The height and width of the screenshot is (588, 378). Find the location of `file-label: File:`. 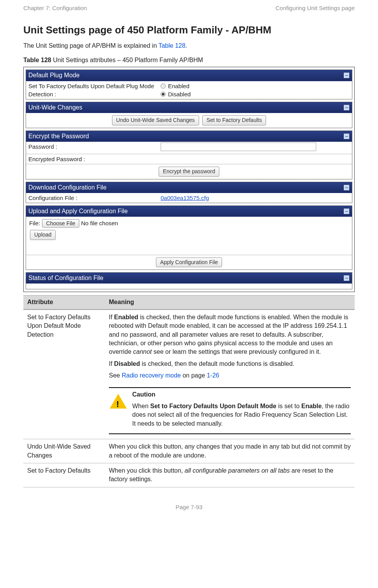

file-label: File: is located at coordinates (35, 223).